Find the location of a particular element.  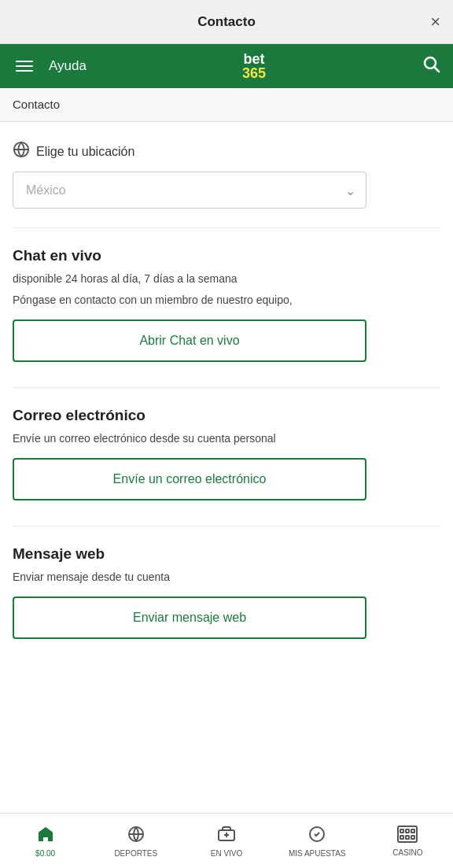

help-label: Ayuda is located at coordinates (68, 66).